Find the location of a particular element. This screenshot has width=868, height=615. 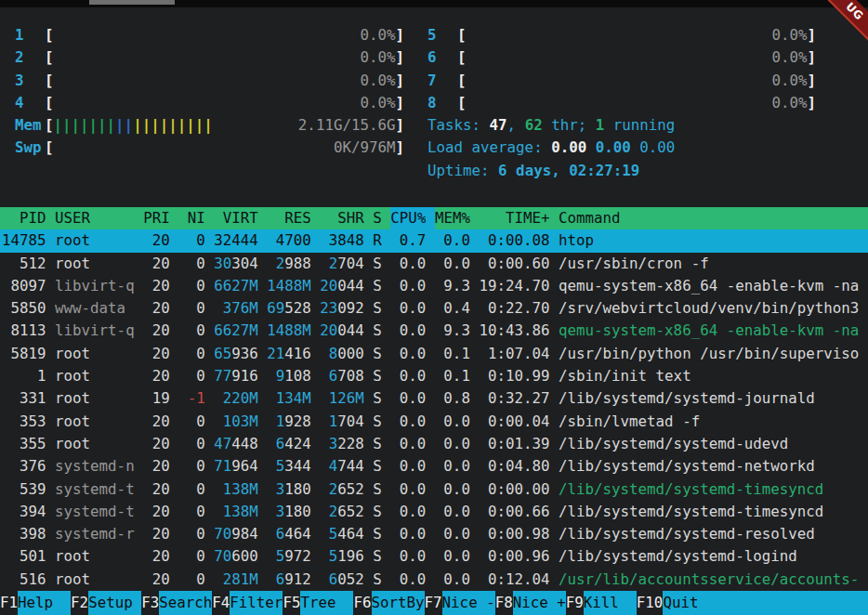

fkey-f8-nice: F8Nice + is located at coordinates (531, 603).